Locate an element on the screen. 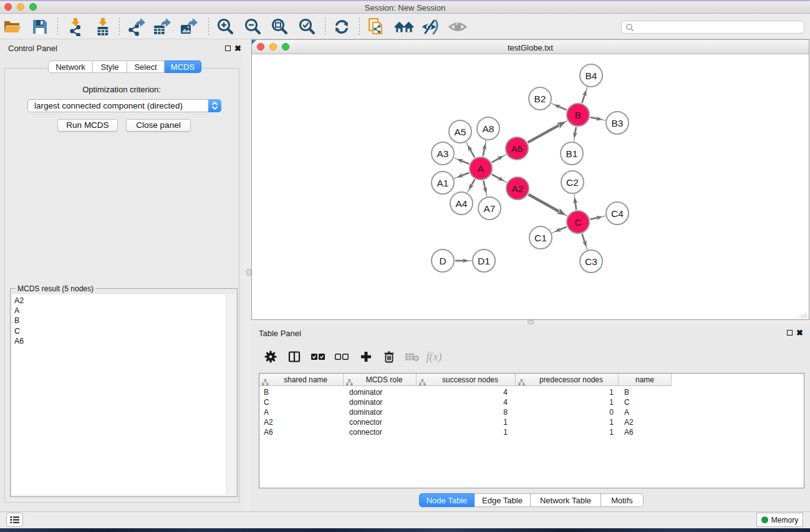 The height and width of the screenshot is (532, 810). graph-node-C2: C2 is located at coordinates (572, 182).